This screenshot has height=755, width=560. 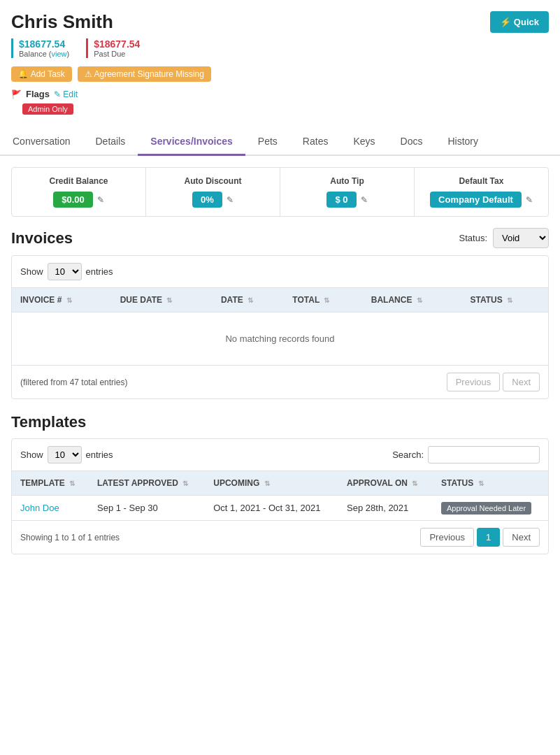 I want to click on upcoming-cell: Oct 1, 2021 - Oct 31, 2021, so click(x=271, y=508).